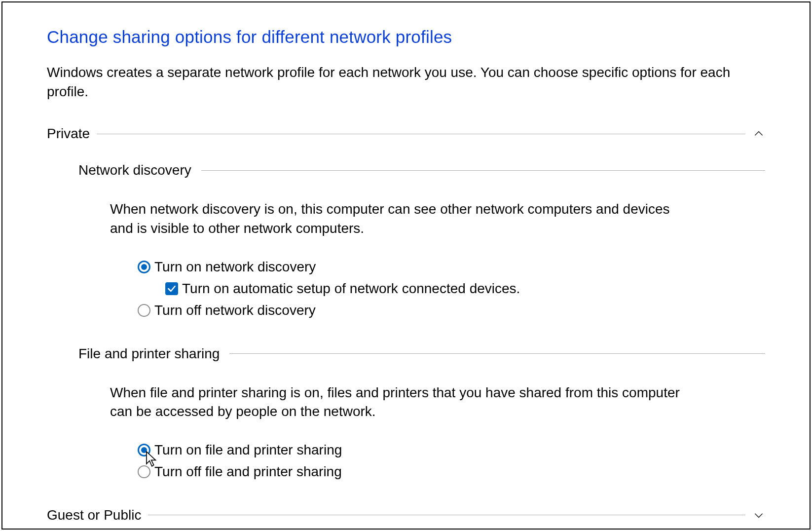 Image resolution: width=812 pixels, height=531 pixels. What do you see at coordinates (392, 82) in the screenshot?
I see `page-description: Windows creates a separate network profi…` at bounding box center [392, 82].